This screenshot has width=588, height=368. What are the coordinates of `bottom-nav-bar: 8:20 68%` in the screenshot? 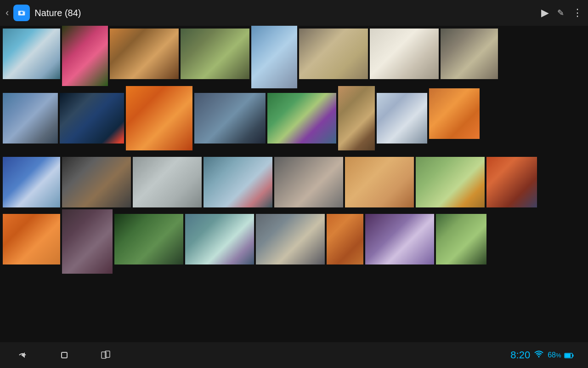 It's located at (294, 355).